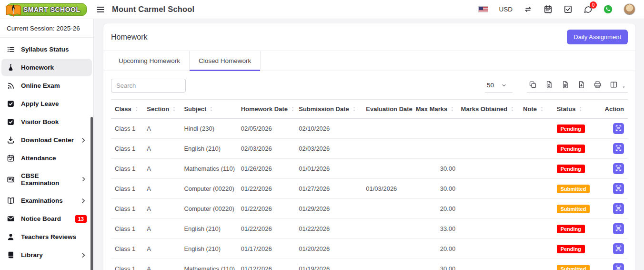 Image resolution: width=644 pixels, height=270 pixels. Describe the element at coordinates (209, 109) in the screenshot. I see `column-header-subject: Subject` at that location.